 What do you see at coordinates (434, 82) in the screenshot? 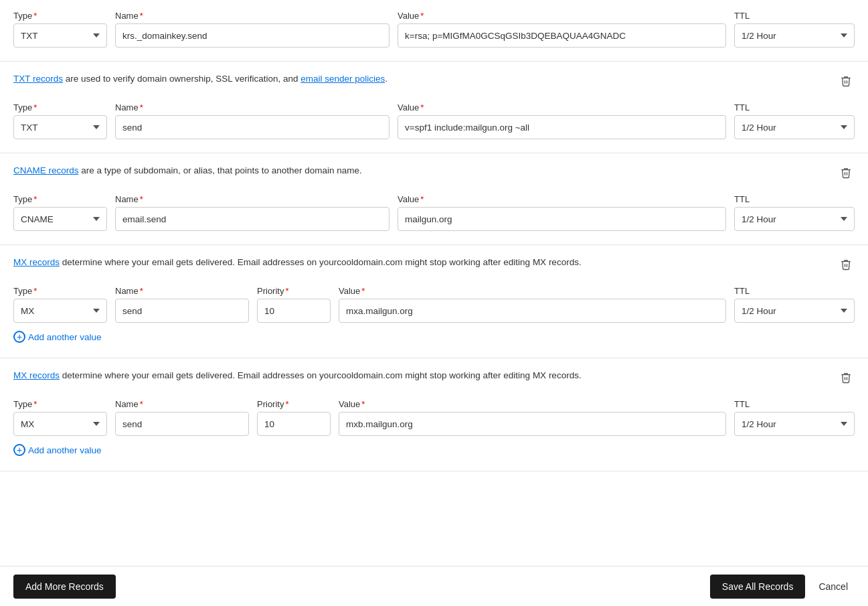
I see `section-header-2: TXT records are used to verify domain ow…` at bounding box center [434, 82].